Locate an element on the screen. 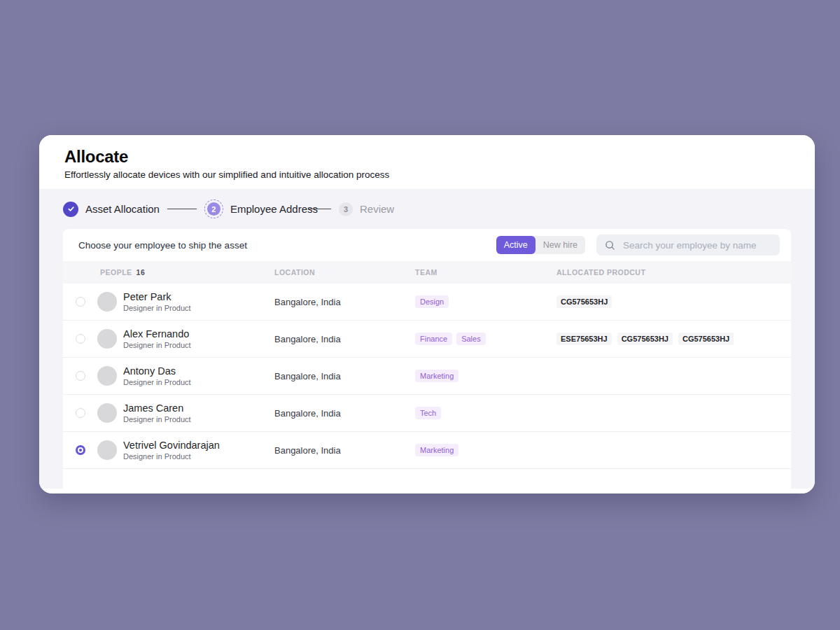 The width and height of the screenshot is (840, 630). row-products: CG575653HJ is located at coordinates (673, 302).